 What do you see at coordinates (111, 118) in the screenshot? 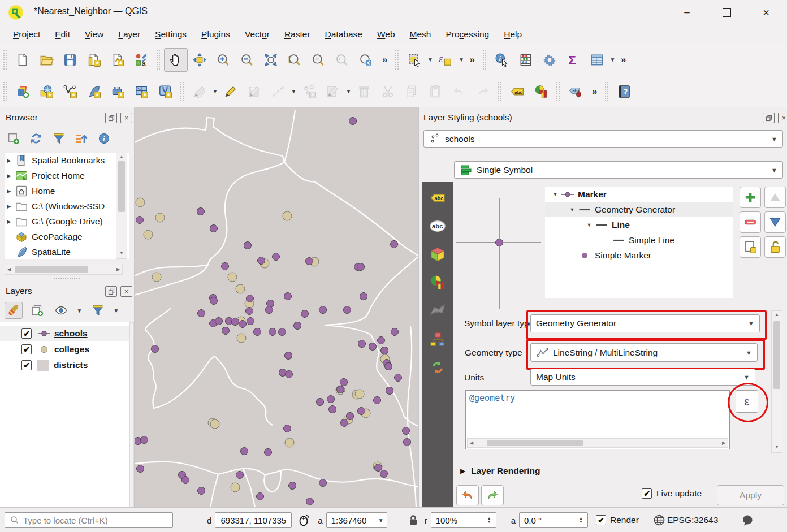
I see `browser-float-button` at bounding box center [111, 118].